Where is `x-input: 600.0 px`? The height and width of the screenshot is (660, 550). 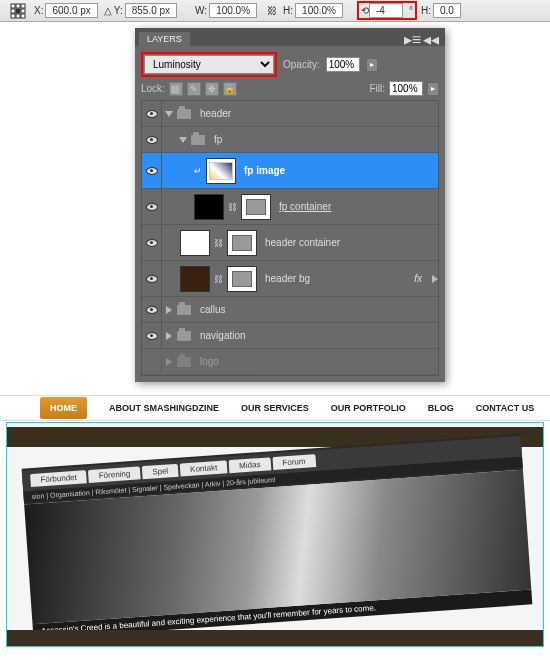 x-input: 600.0 px is located at coordinates (71, 10).